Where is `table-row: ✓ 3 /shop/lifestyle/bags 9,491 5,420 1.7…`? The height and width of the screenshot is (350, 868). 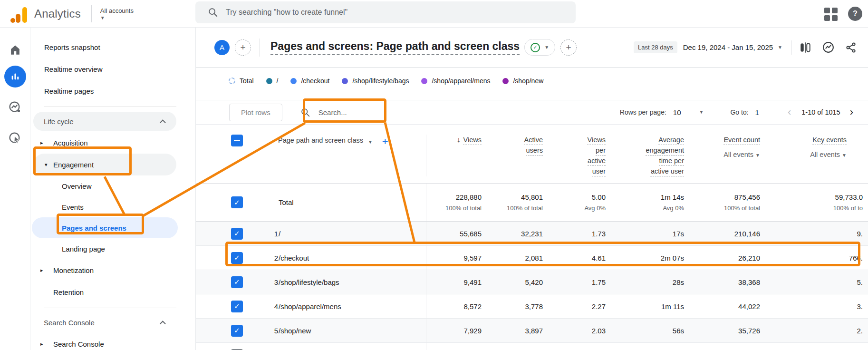 table-row: ✓ 3 /shop/lifestyle/bags 9,491 5,420 1.7… is located at coordinates (532, 282).